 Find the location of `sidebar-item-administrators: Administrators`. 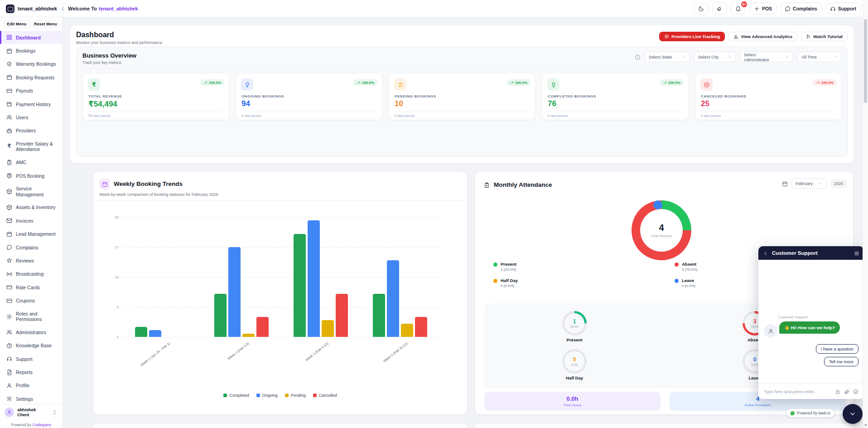

sidebar-item-administrators: Administrators is located at coordinates (31, 332).